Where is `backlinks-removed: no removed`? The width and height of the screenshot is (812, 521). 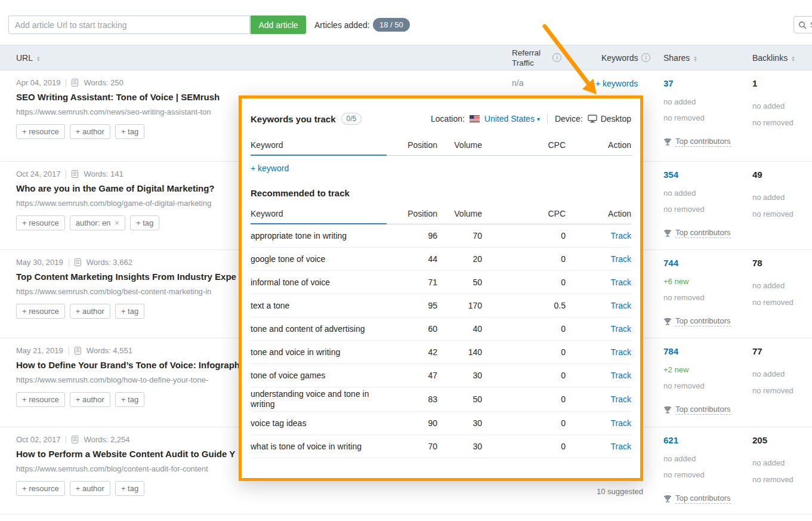 backlinks-removed: no removed is located at coordinates (773, 302).